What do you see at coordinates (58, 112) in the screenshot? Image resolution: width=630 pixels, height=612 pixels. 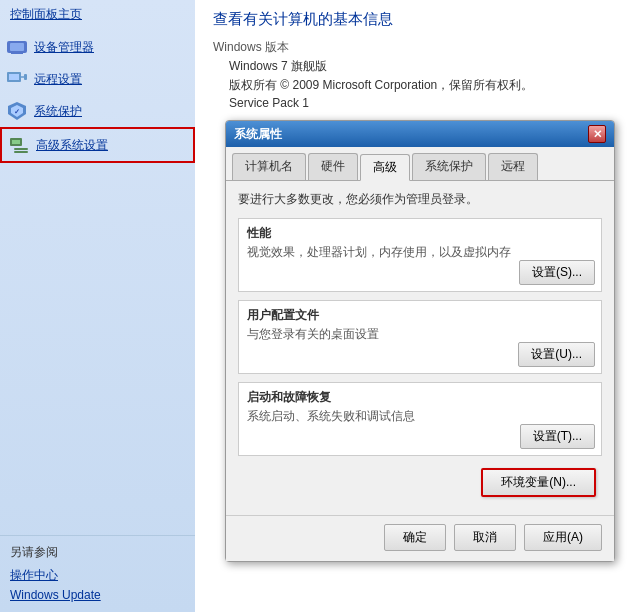 I see `sidebar-item-label-system-protection: 系统保护` at bounding box center [58, 112].